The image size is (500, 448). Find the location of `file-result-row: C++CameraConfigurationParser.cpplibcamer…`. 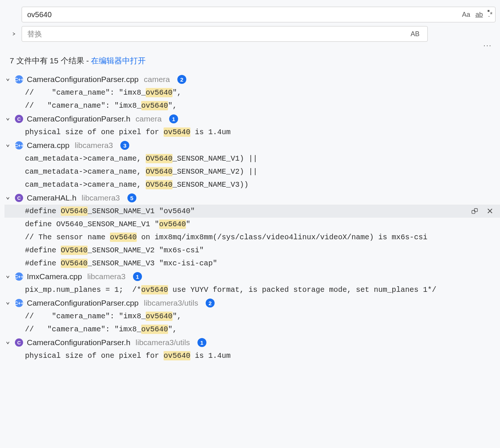

file-result-row: C++CameraConfigurationParser.cpplibcamer… is located at coordinates (252, 303).